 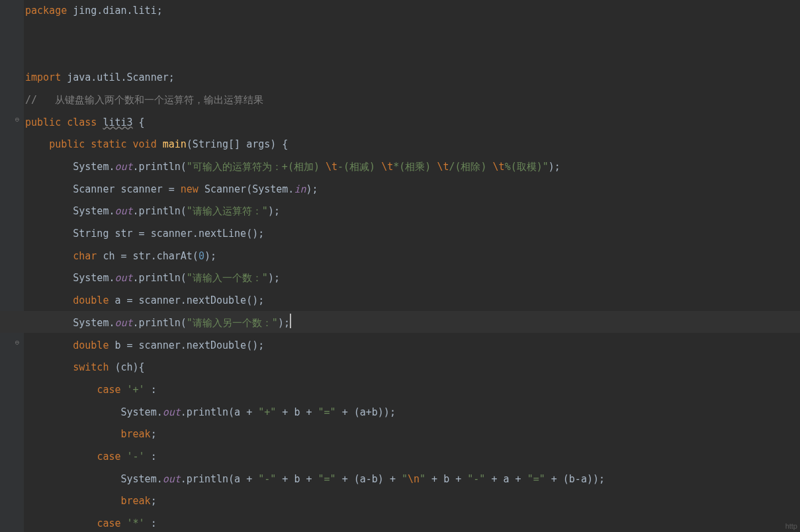 What do you see at coordinates (85, 367) in the screenshot?
I see `code-line: switch (ch){` at bounding box center [85, 367].